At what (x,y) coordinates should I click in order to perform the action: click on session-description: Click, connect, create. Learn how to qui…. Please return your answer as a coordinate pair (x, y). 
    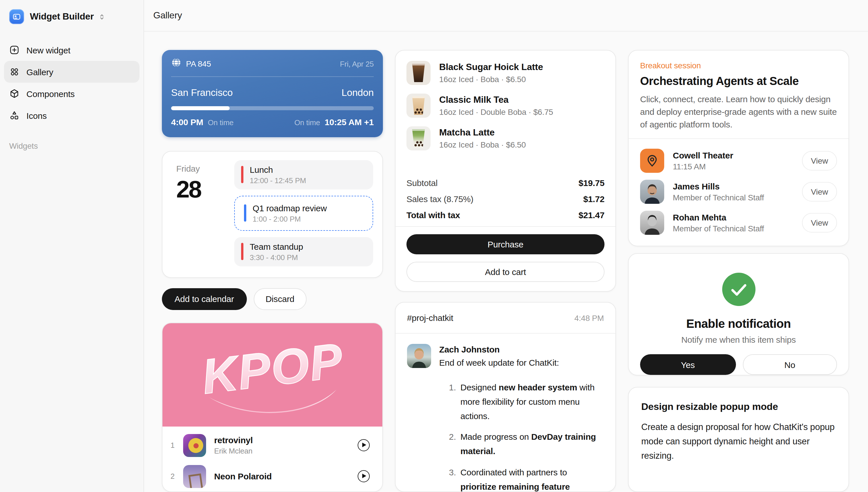
    Looking at the image, I should click on (739, 112).